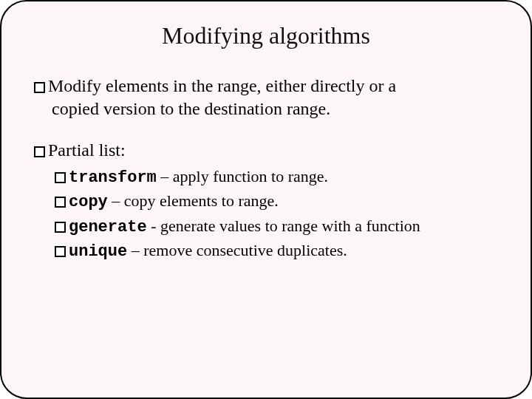 Image resolution: width=532 pixels, height=399 pixels. What do you see at coordinates (250, 176) in the screenshot?
I see `desc: apply function to range.` at bounding box center [250, 176].